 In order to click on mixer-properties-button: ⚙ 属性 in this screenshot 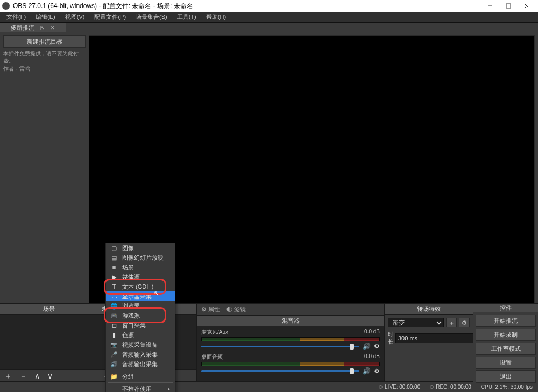, I will do `click(211, 310)`.